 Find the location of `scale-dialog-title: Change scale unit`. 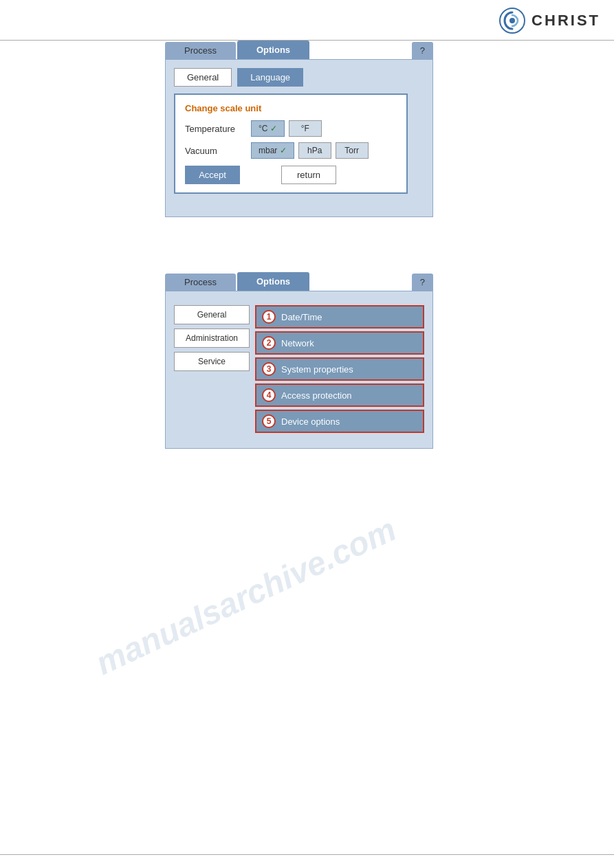

scale-dialog-title: Change scale unit is located at coordinates (291, 109).